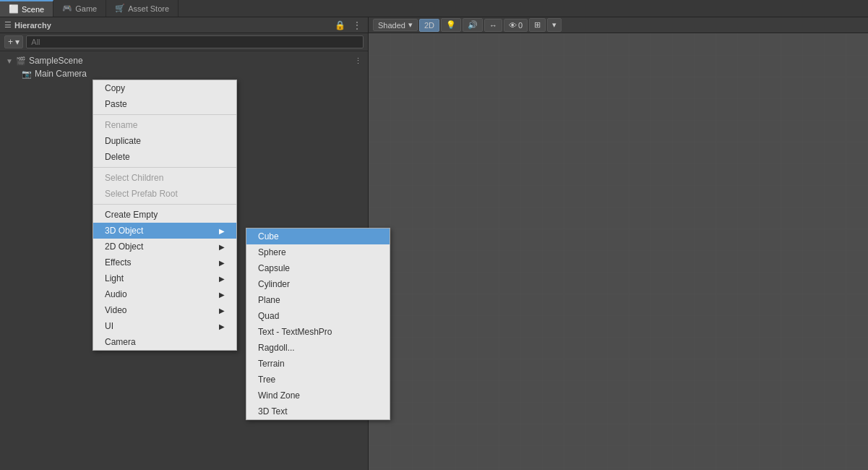  I want to click on toolbar-more-button: ▾, so click(554, 25).